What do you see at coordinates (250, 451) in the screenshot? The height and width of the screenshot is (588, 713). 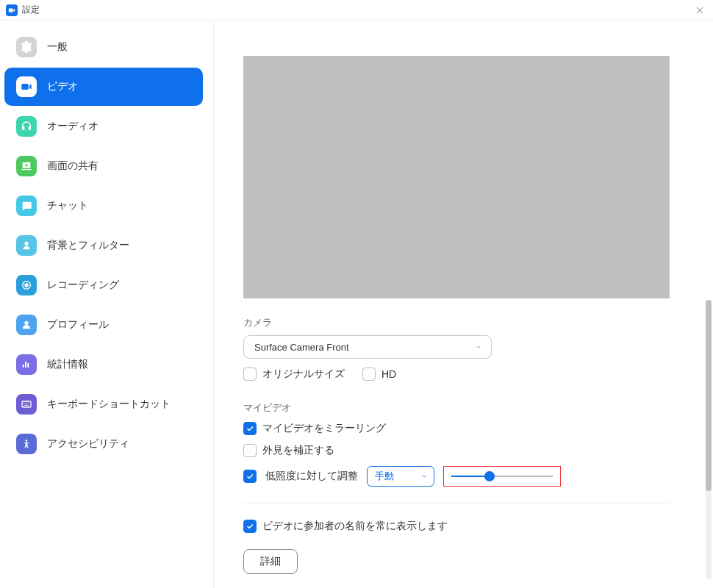 I see `touchup-checkbox` at bounding box center [250, 451].